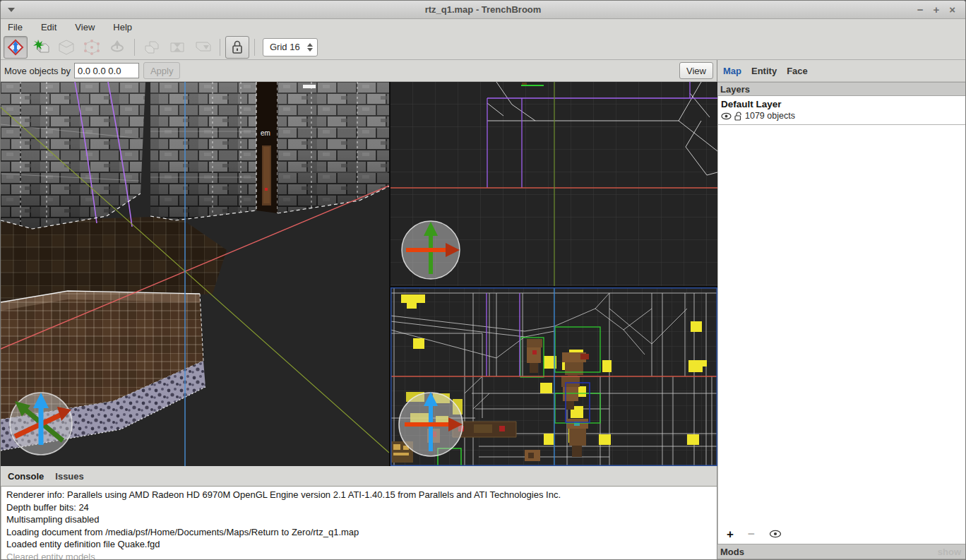 This screenshot has width=966, height=560. Describe the element at coordinates (431, 424) in the screenshot. I see `compass-gizmo-xz` at that location.